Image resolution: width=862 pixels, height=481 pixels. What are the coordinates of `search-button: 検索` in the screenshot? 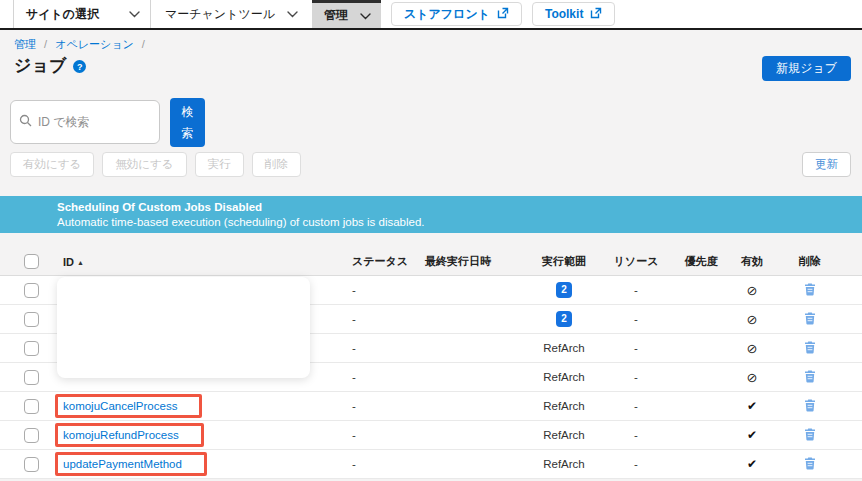 It's located at (188, 122).